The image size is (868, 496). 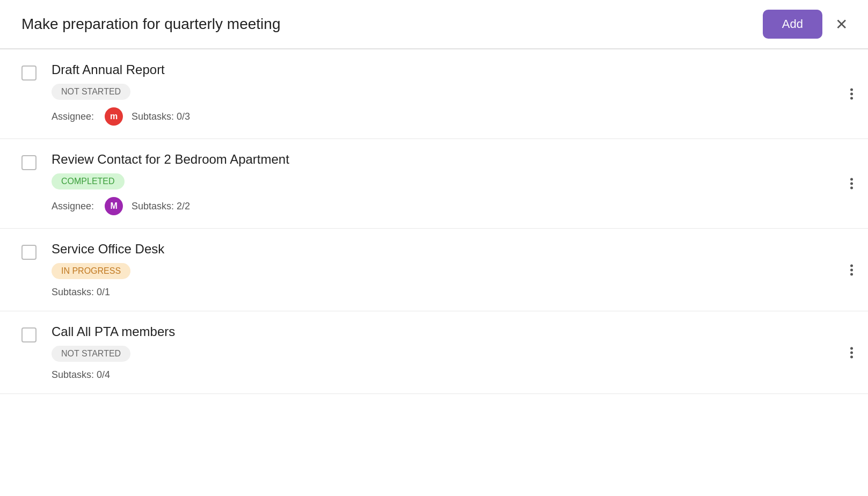 I want to click on task-title: Call All PTA members, so click(x=452, y=332).